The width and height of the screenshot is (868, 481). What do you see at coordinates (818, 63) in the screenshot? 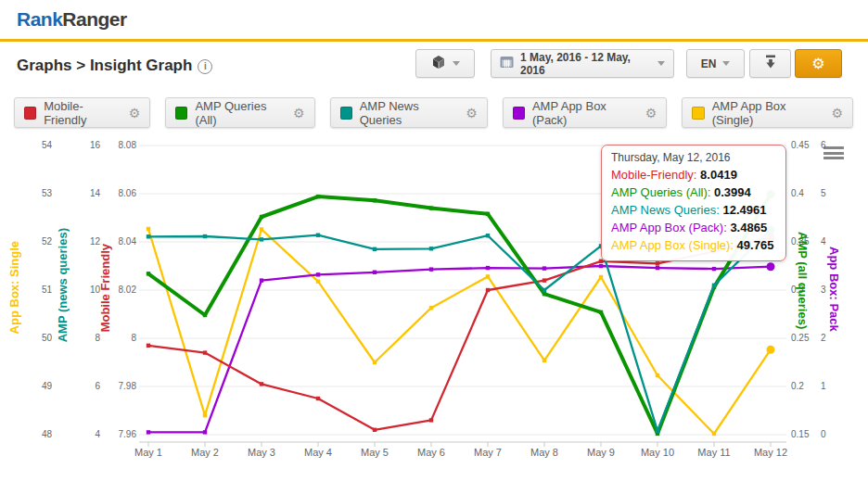
I see `settings-button: ⚙` at bounding box center [818, 63].